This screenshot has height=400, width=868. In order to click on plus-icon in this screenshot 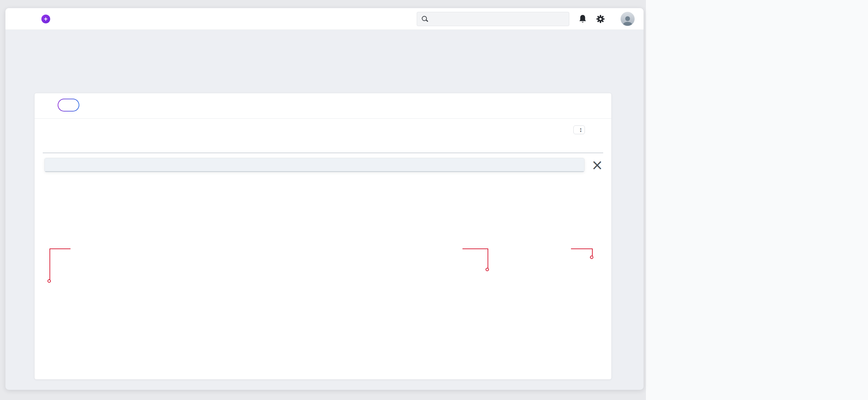, I will do `click(46, 19)`.